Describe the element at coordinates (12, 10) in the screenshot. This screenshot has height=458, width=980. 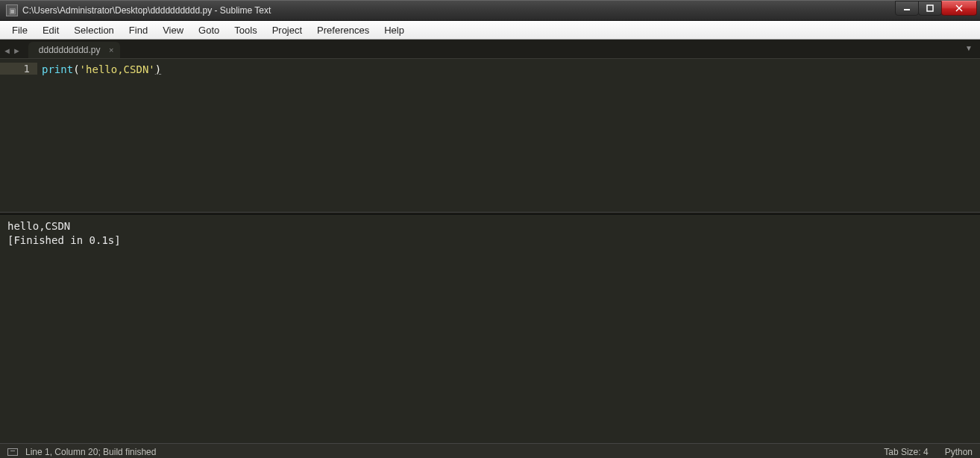
I see `app-icon: ▣` at that location.